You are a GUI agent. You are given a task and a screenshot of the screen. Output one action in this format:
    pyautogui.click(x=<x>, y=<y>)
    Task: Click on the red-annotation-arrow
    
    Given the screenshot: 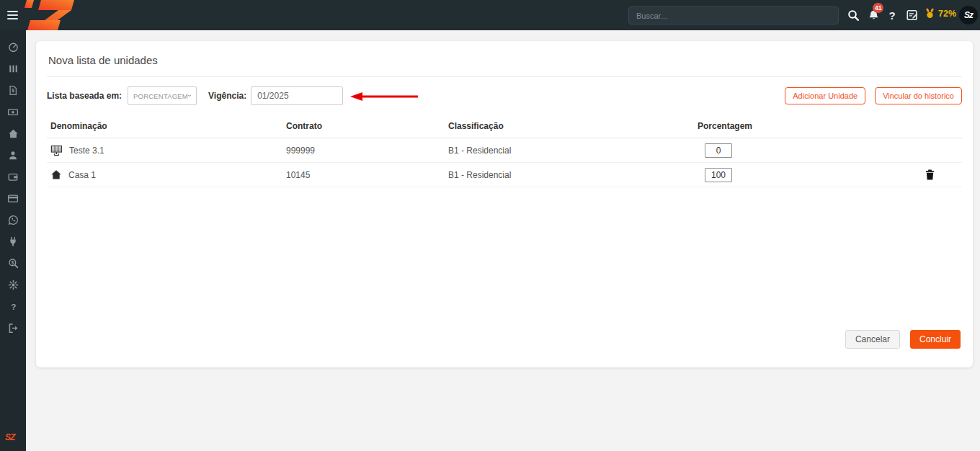 What is the action you would take?
    pyautogui.click(x=384, y=97)
    